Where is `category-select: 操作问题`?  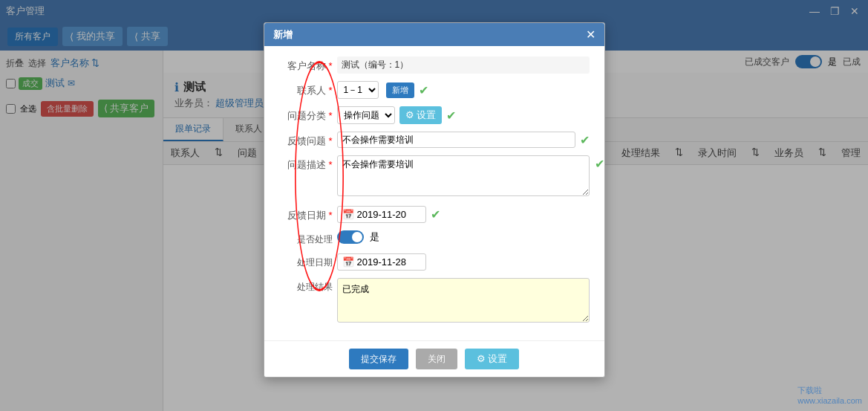
category-select: 操作问题 is located at coordinates (366, 115).